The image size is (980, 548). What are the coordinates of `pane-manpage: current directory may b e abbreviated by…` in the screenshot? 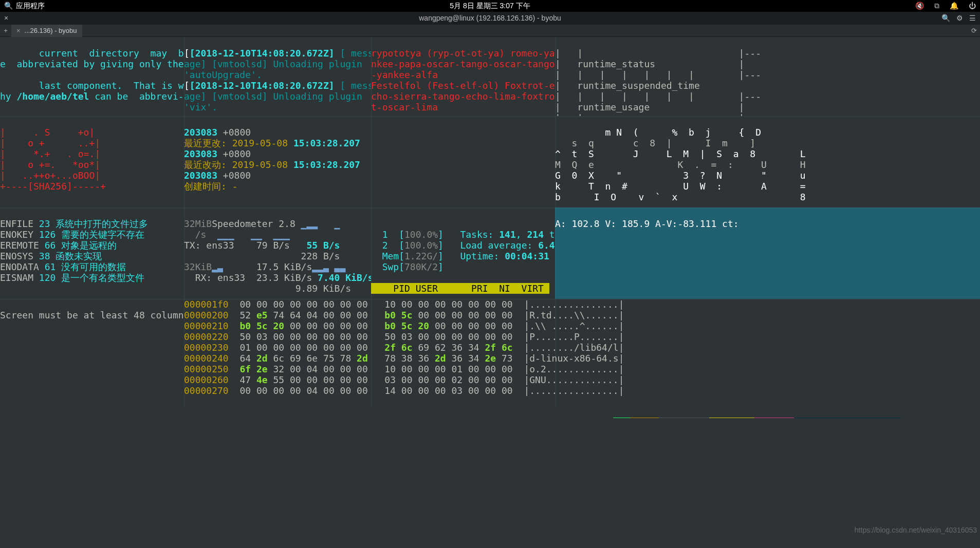 It's located at (92, 77).